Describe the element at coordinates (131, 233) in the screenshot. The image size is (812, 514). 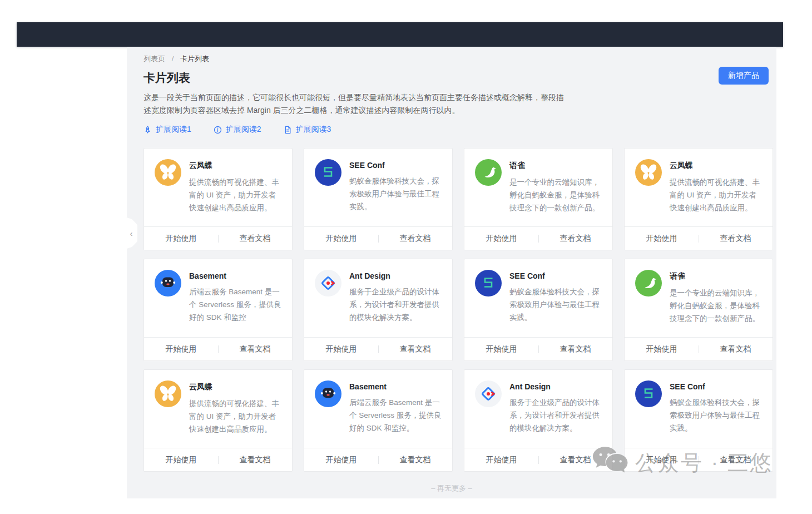
I see `sidebar-collapse-handle: ‹` at that location.